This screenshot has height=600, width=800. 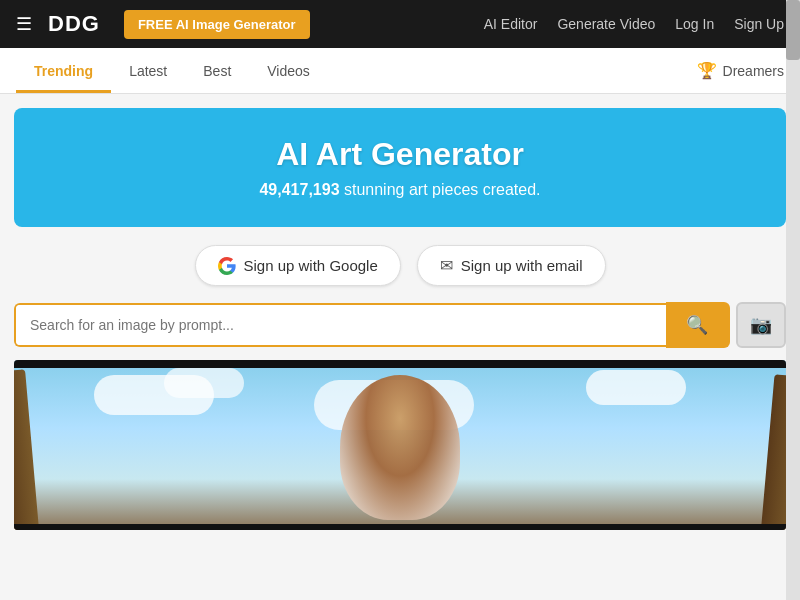 I want to click on dreamers-label: Dreamers, so click(x=754, y=71).